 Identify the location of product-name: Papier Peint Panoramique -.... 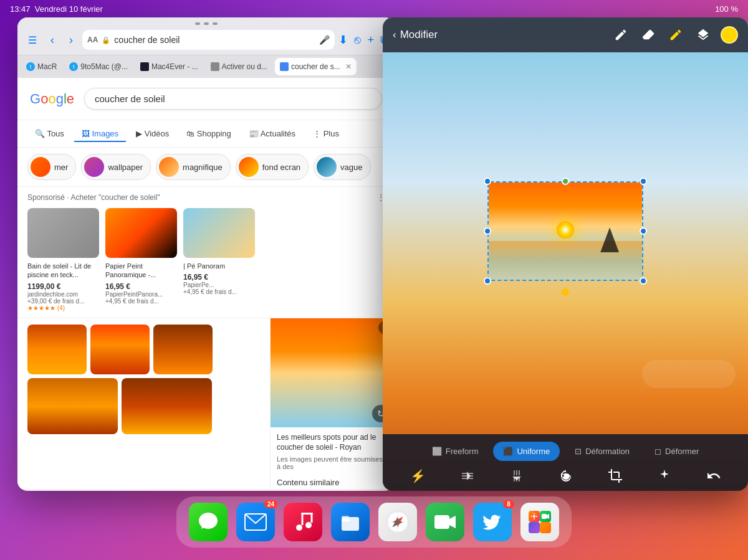
(141, 270).